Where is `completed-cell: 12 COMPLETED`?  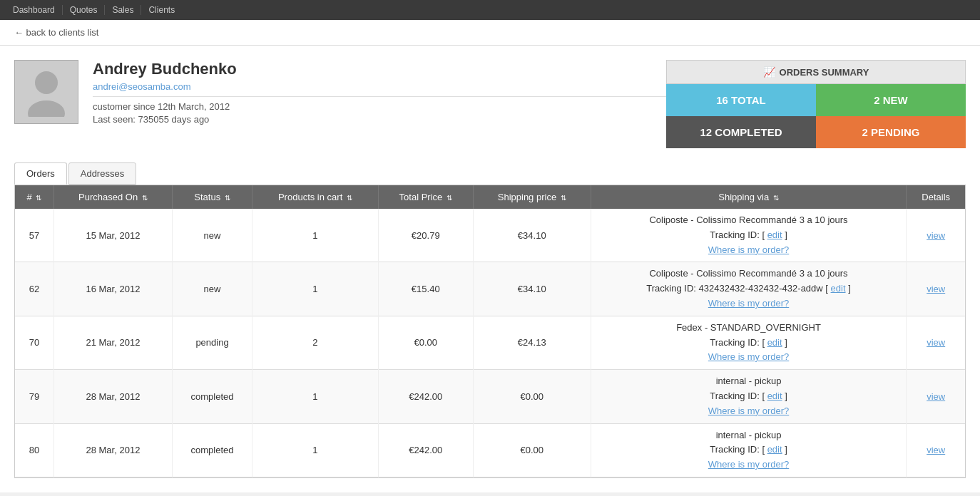 completed-cell: 12 COMPLETED is located at coordinates (741, 133).